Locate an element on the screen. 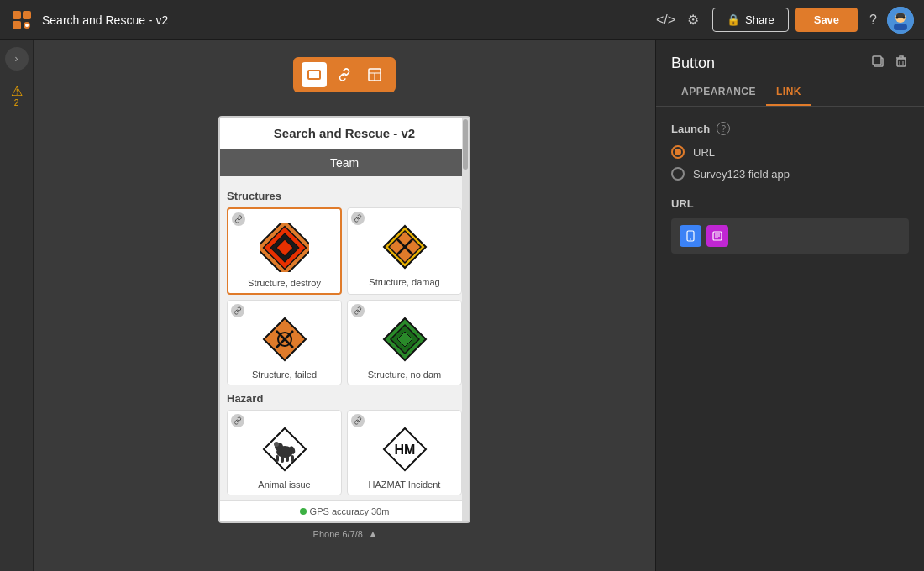  link-tool-button is located at coordinates (344, 75).